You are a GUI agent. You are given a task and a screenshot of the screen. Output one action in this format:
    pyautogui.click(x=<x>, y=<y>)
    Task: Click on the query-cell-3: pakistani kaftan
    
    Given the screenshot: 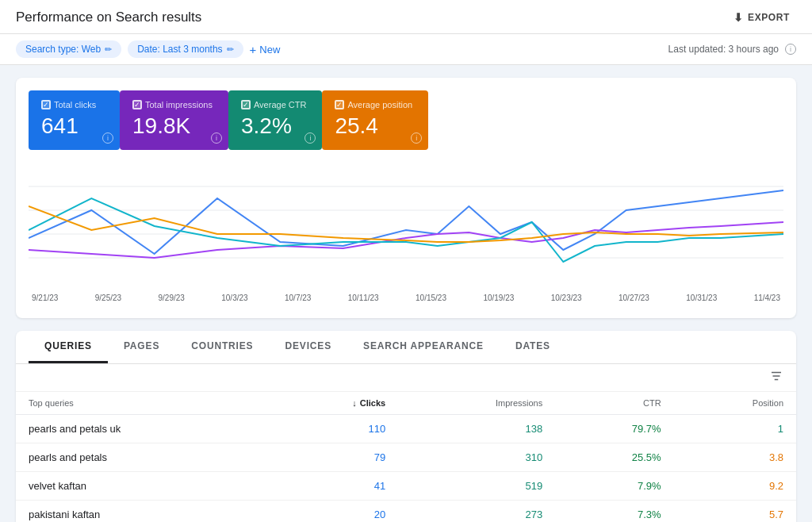 What is the action you would take?
    pyautogui.click(x=144, y=511)
    